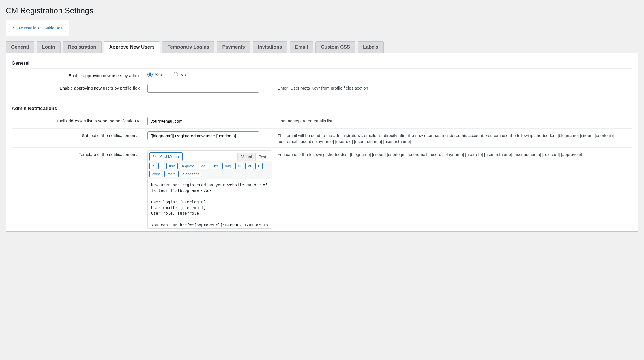 This screenshot has width=644, height=360. Describe the element at coordinates (20, 47) in the screenshot. I see `tab-general: General` at that location.